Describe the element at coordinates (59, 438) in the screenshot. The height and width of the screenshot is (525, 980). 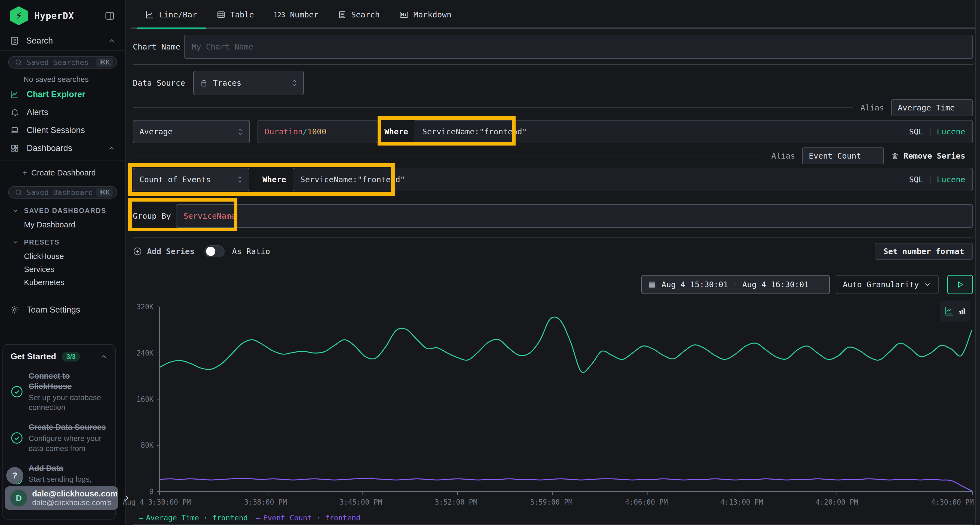
I see `get-started-step: Create Data SourcesConfigure where your …` at that location.